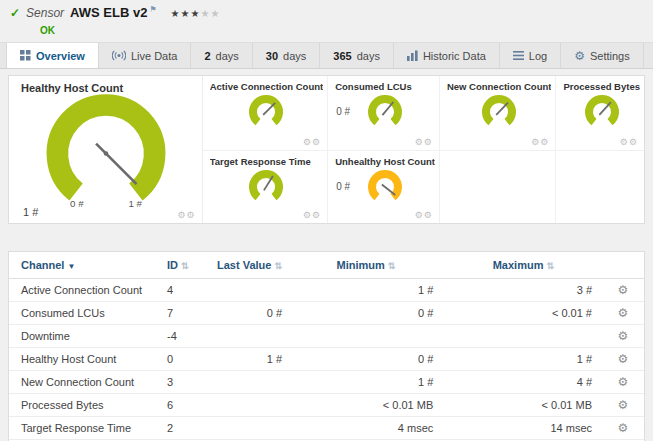 The image size is (653, 441). I want to click on gauge-scale-max: 1 #, so click(136, 204).